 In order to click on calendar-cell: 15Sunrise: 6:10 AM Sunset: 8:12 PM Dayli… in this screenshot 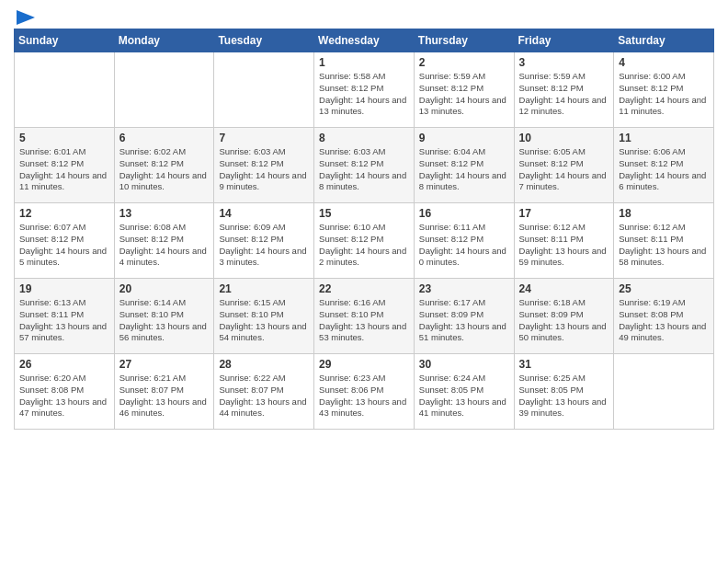, I will do `click(364, 241)`.